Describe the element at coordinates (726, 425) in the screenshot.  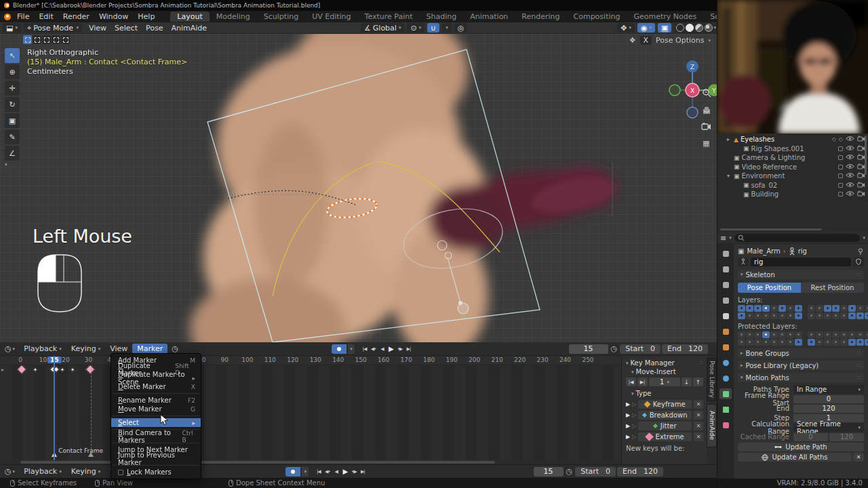
I see `properties-tab-texture` at that location.